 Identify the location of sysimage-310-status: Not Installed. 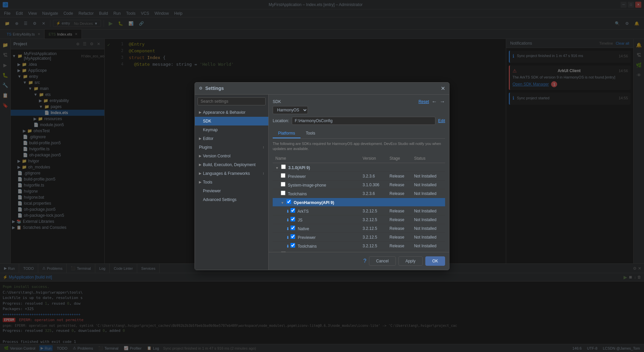
(428, 185).